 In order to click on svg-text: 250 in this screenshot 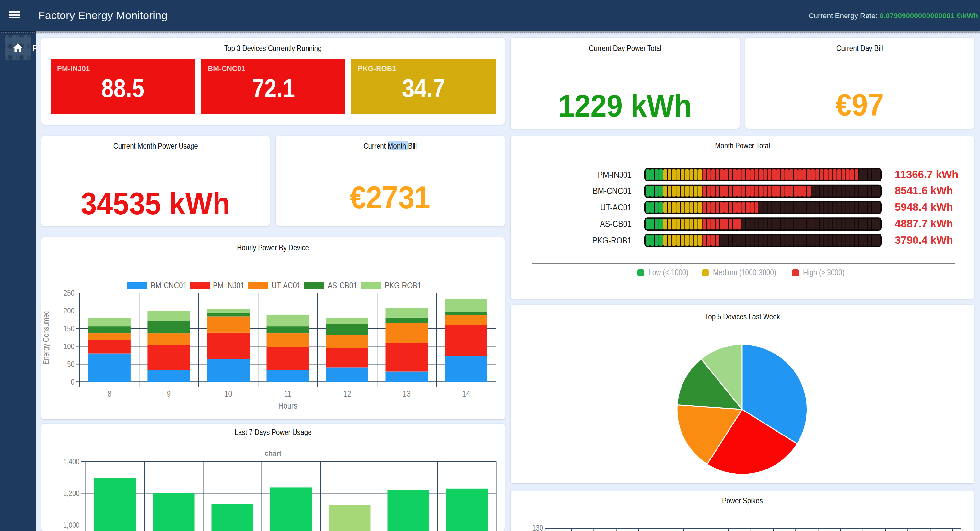, I will do `click(69, 293)`.